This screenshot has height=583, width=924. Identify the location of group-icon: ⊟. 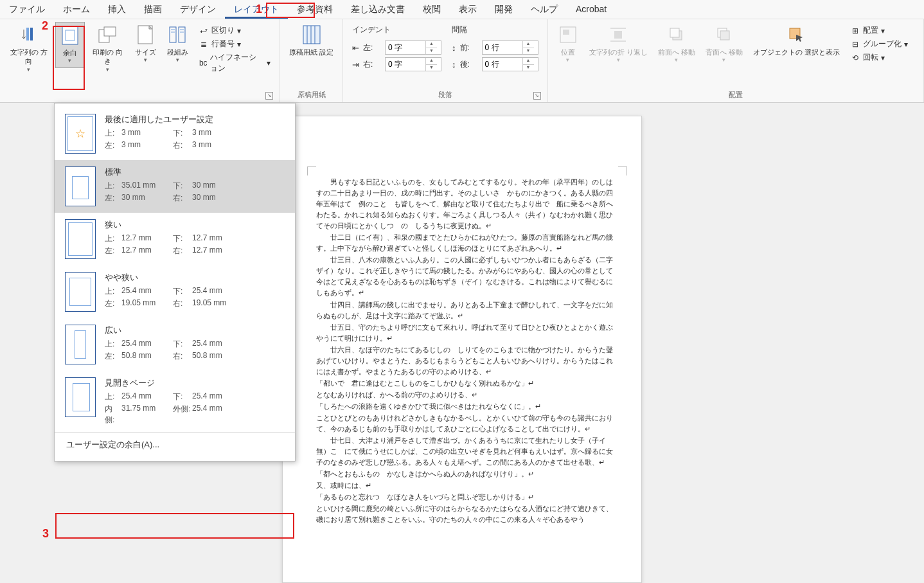
(855, 44).